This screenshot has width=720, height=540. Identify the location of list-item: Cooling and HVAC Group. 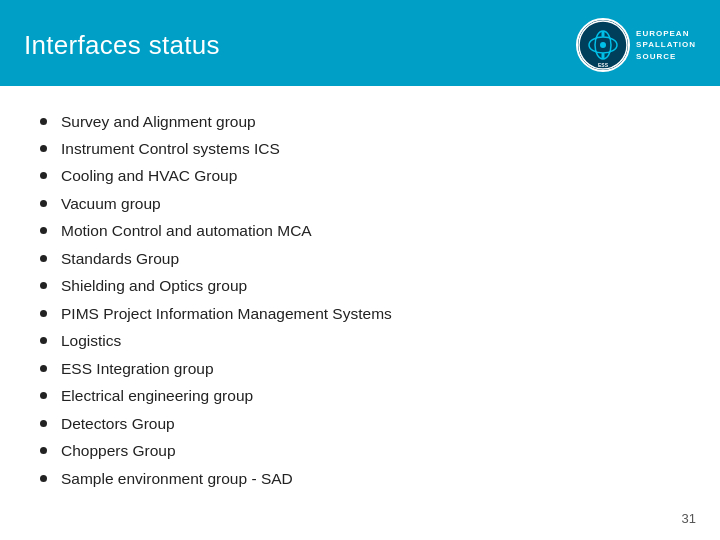
(360, 176).